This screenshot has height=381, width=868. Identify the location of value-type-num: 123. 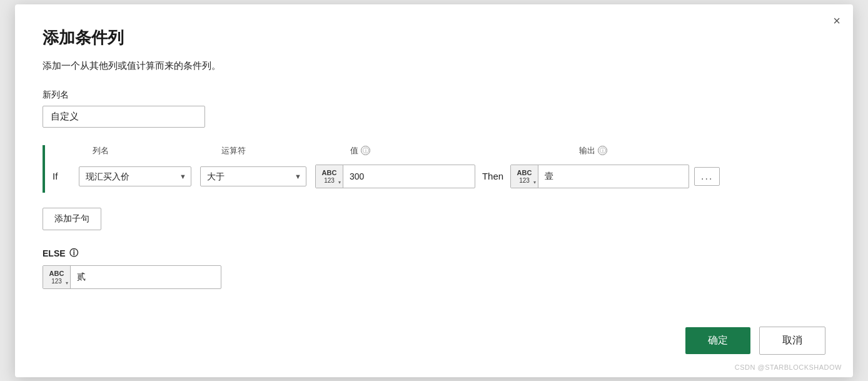
(329, 180).